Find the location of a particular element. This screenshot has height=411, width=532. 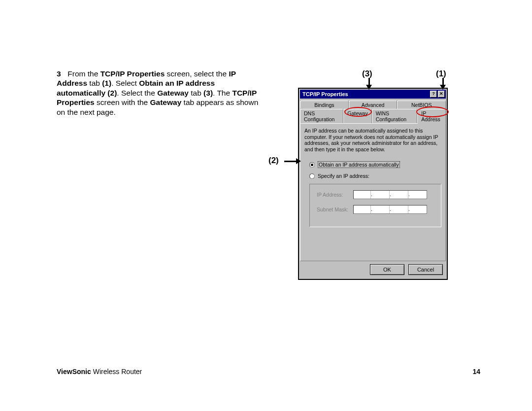

close-button: ✕ is located at coordinates (441, 94).